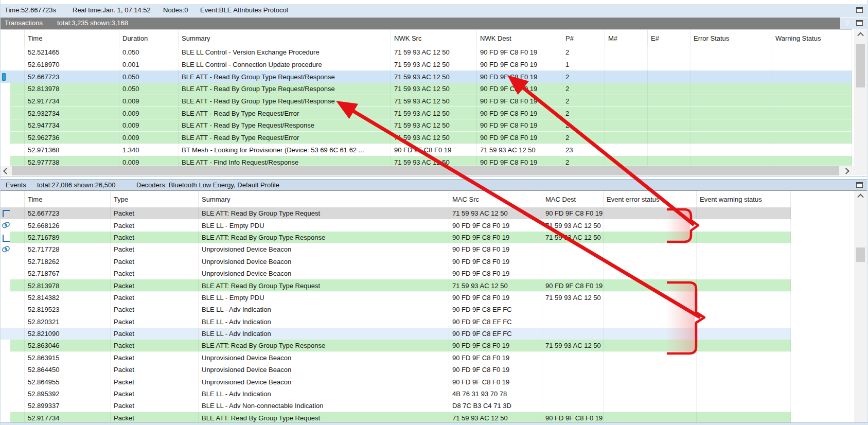 Image resolution: width=868 pixels, height=425 pixels. What do you see at coordinates (396, 369) in the screenshot?
I see `event-row: 52.864450PacketUnprovisioned Device Beac…` at bounding box center [396, 369].